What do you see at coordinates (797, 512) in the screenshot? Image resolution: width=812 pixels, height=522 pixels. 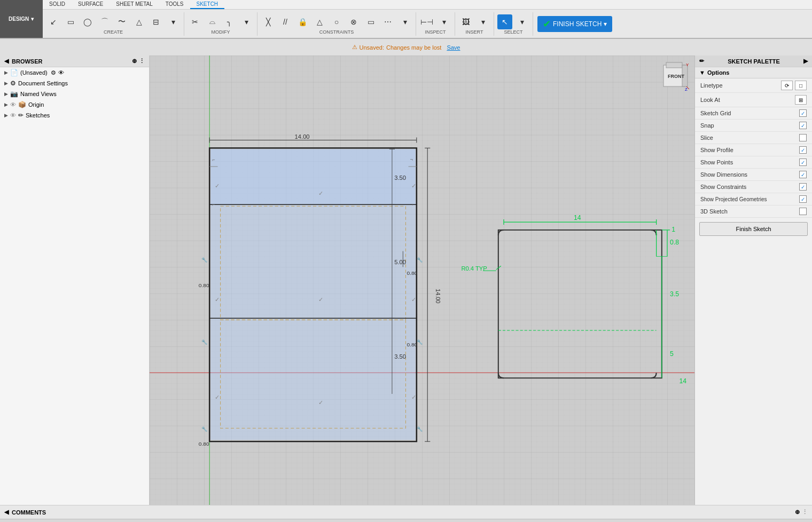 I see `comments-add-icon: ⊕` at bounding box center [797, 512].